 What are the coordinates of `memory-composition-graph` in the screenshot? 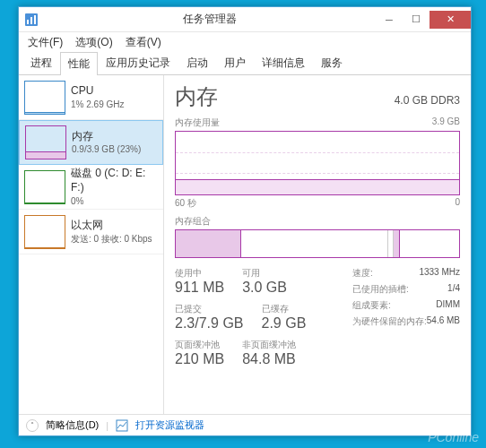 It's located at (317, 244).